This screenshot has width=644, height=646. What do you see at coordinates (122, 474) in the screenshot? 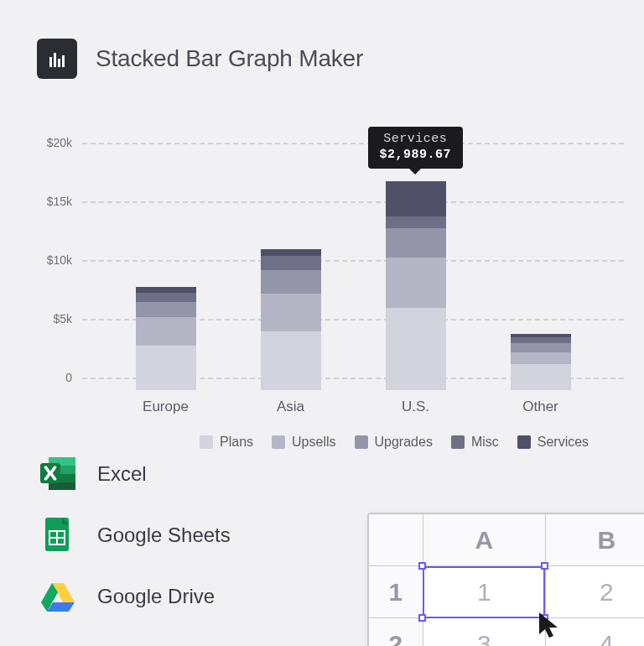
I see `source-label: Excel` at bounding box center [122, 474].